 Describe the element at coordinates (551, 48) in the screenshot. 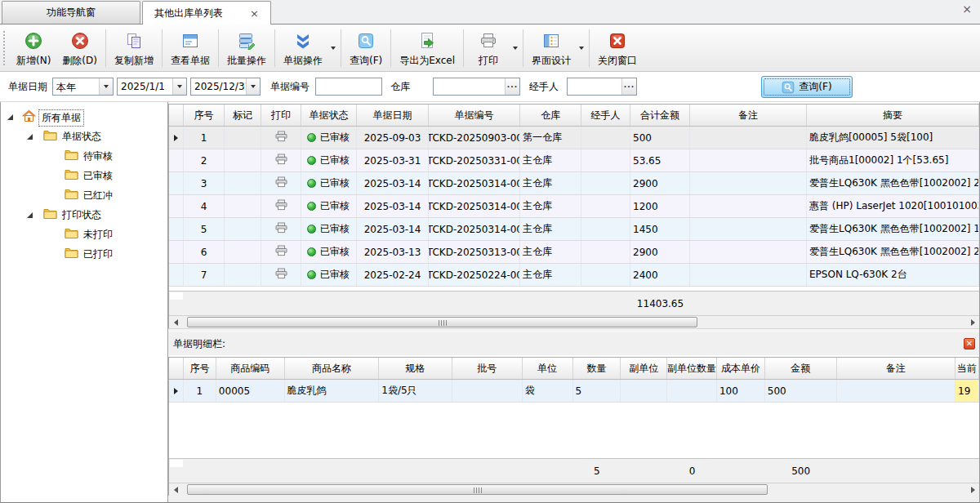

I see `ui-design-button: 界面设计` at that location.